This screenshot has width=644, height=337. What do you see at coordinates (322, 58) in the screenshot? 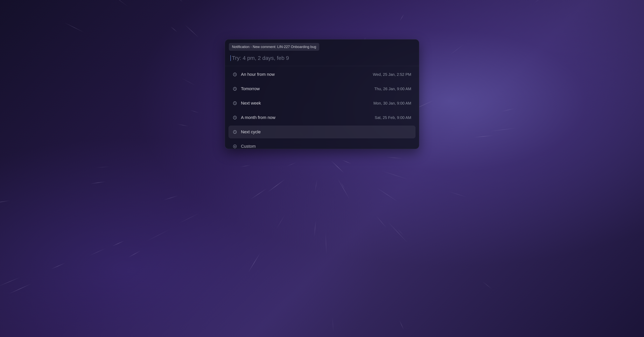
I see `search-row` at bounding box center [322, 58].